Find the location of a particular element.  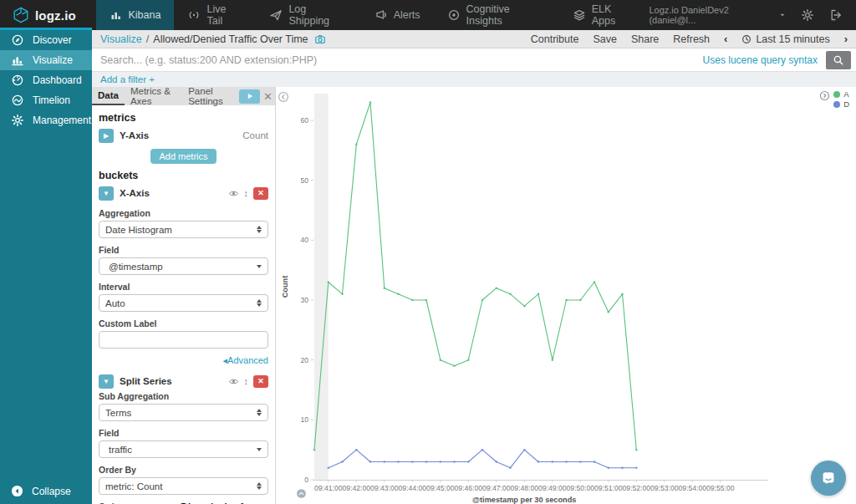

clock-icon is located at coordinates (746, 39).